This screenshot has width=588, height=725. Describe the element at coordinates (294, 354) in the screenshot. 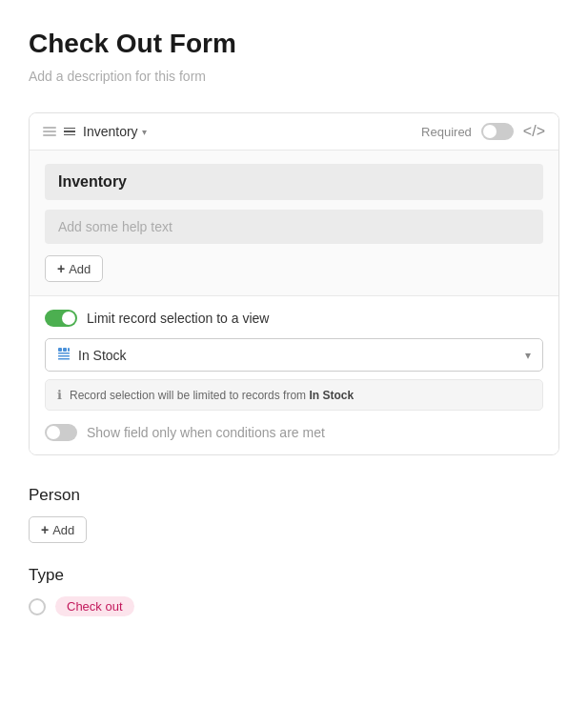

I see `view-select-wrapper: In Stock ▾` at that location.